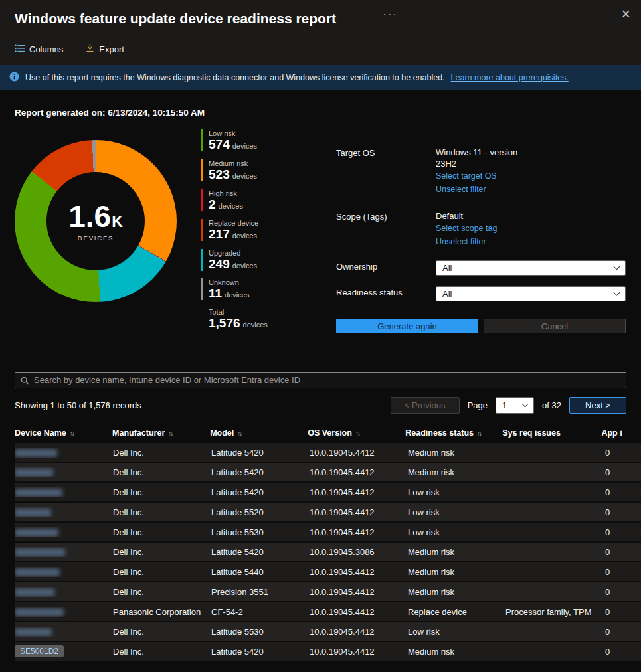 The height and width of the screenshot is (672, 641). What do you see at coordinates (481, 268) in the screenshot?
I see `ownership-row: Ownership All` at bounding box center [481, 268].